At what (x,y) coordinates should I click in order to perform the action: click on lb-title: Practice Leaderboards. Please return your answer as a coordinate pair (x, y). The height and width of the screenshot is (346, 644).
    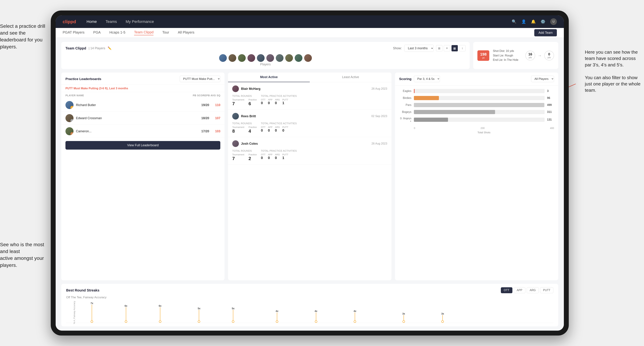
    Looking at the image, I should click on (84, 79).